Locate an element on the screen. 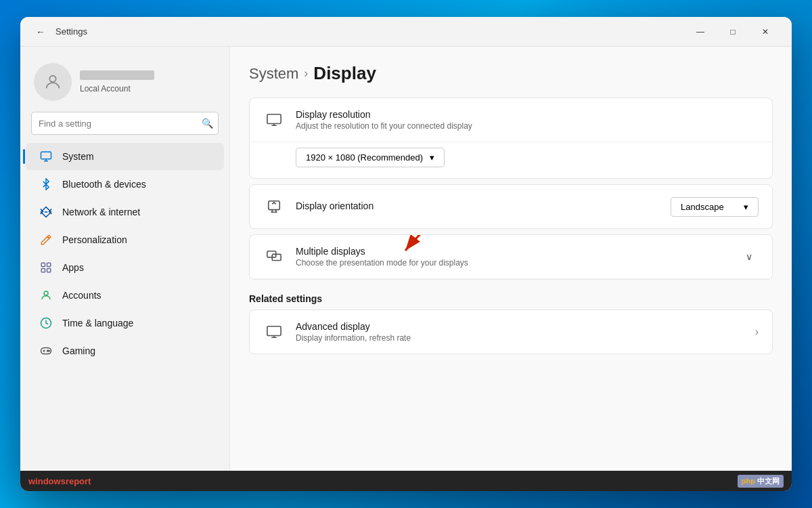  related-settings-label: Related settings is located at coordinates (511, 299).